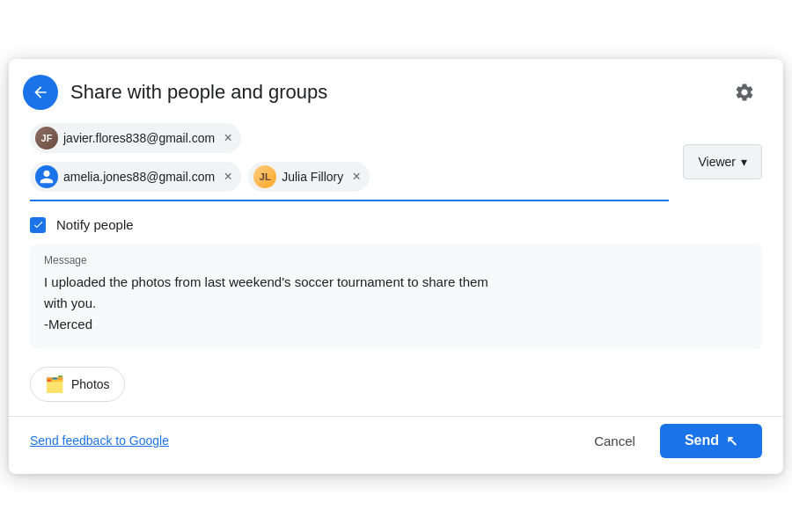 The height and width of the screenshot is (532, 792). I want to click on chip-javier: JF javier.flores838@gmail.com ×, so click(136, 138).